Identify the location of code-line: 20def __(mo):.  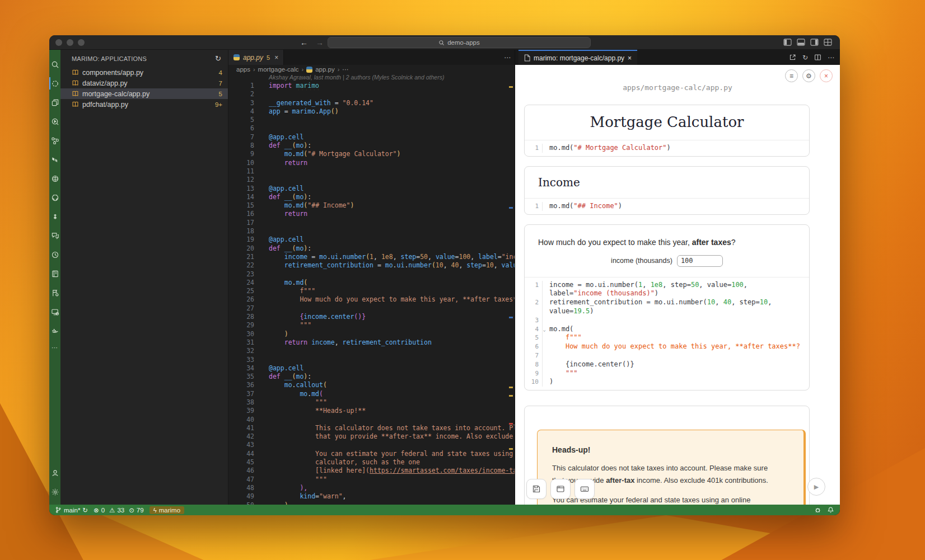
(372, 248).